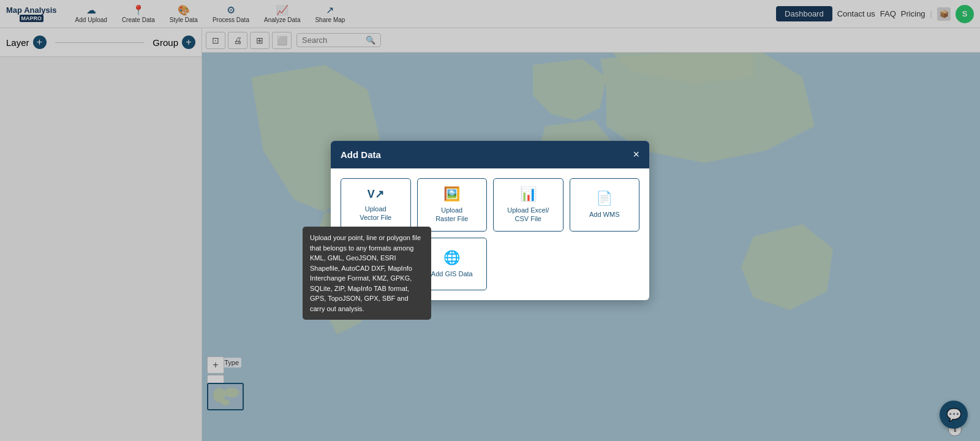 Image resolution: width=980 pixels, height=441 pixels. What do you see at coordinates (452, 194) in the screenshot?
I see `raster-icon: 🖼️` at bounding box center [452, 194].